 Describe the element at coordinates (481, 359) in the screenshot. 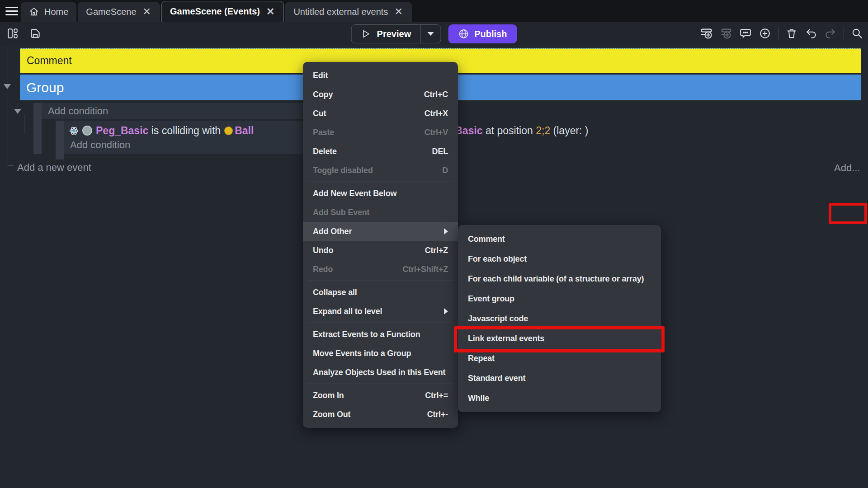

I see `menu-item-label: Repeat` at that location.